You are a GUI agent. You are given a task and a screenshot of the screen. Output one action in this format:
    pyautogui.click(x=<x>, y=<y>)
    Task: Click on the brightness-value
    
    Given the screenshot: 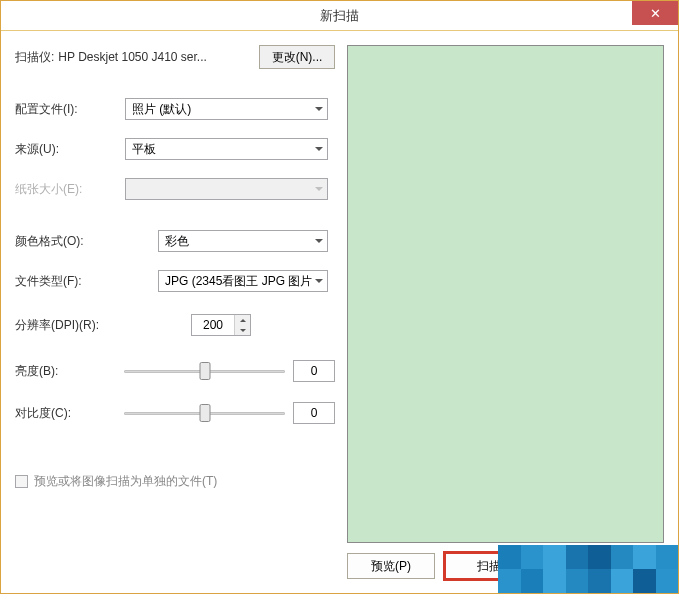 What is the action you would take?
    pyautogui.click(x=314, y=371)
    